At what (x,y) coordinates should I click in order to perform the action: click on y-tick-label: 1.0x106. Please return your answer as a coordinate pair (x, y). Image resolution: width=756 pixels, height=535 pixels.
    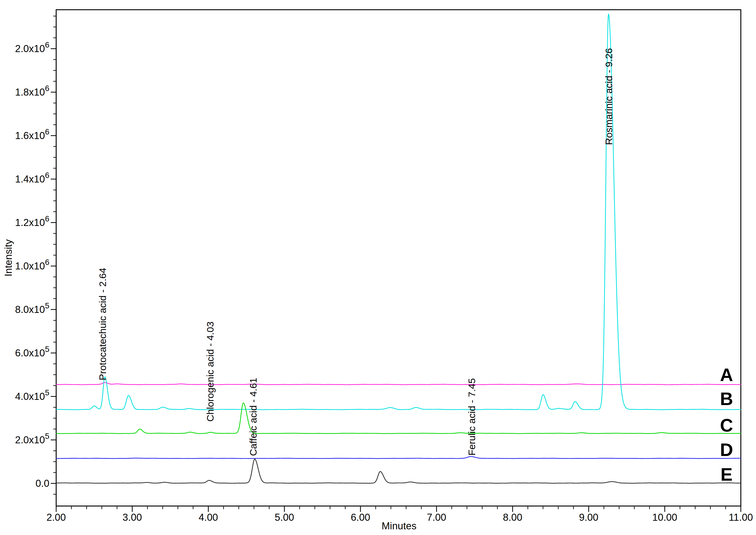
    Looking at the image, I should click on (32, 265).